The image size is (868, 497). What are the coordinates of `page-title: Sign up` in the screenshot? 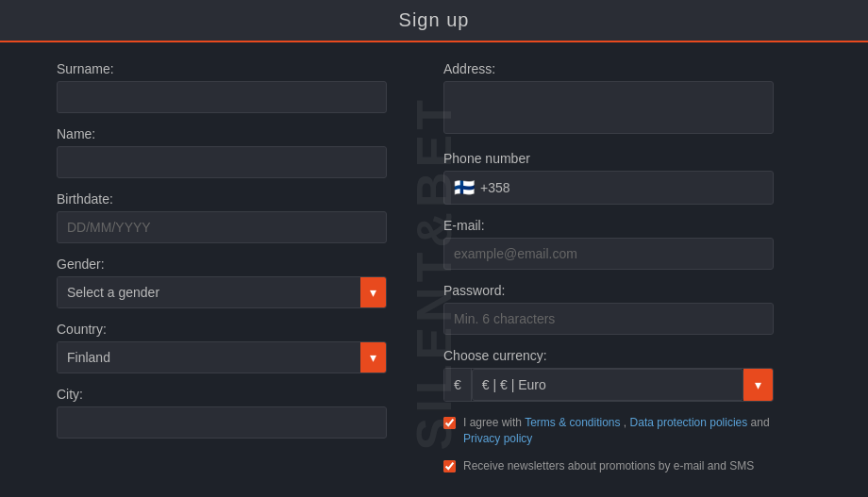 It's located at (434, 21).